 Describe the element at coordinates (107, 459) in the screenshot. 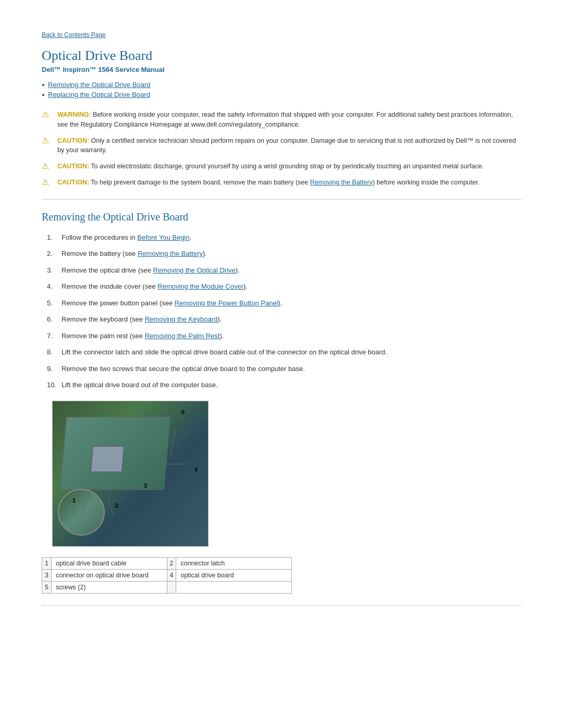

I see `pcb-chip` at that location.